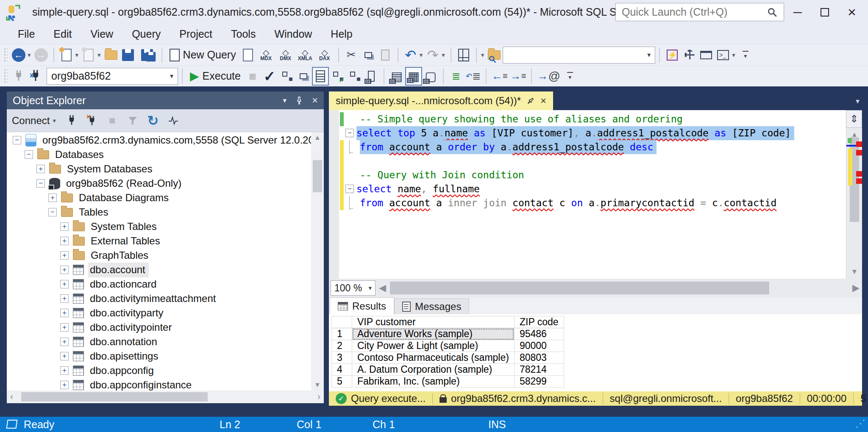  Describe the element at coordinates (433, 358) in the screenshot. I see `vip-customer-cell: Contoso Pharmaceuticals (sample)` at that location.